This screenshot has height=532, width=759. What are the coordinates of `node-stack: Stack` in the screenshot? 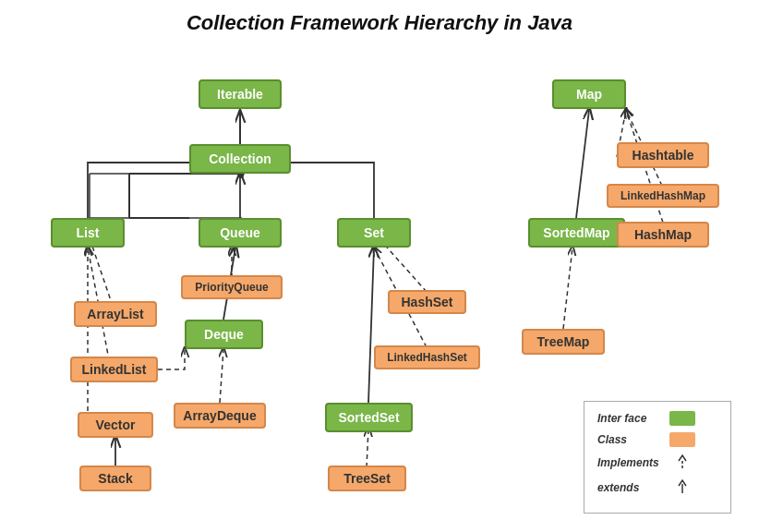 It's located at (115, 478).